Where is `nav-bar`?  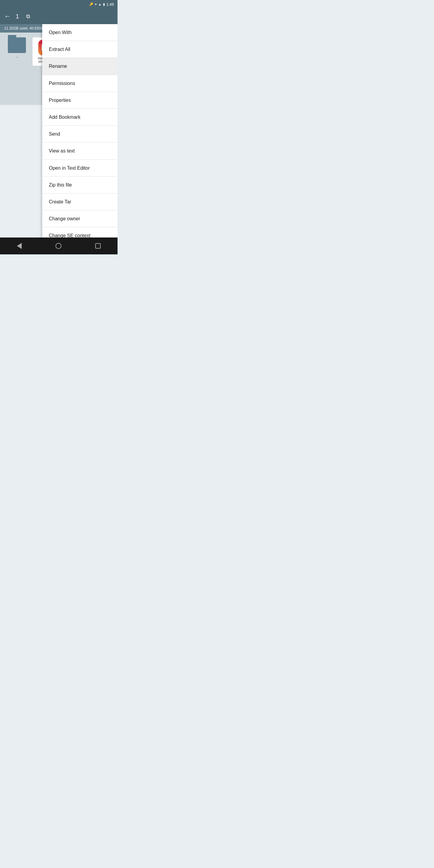 nav-bar is located at coordinates (59, 246).